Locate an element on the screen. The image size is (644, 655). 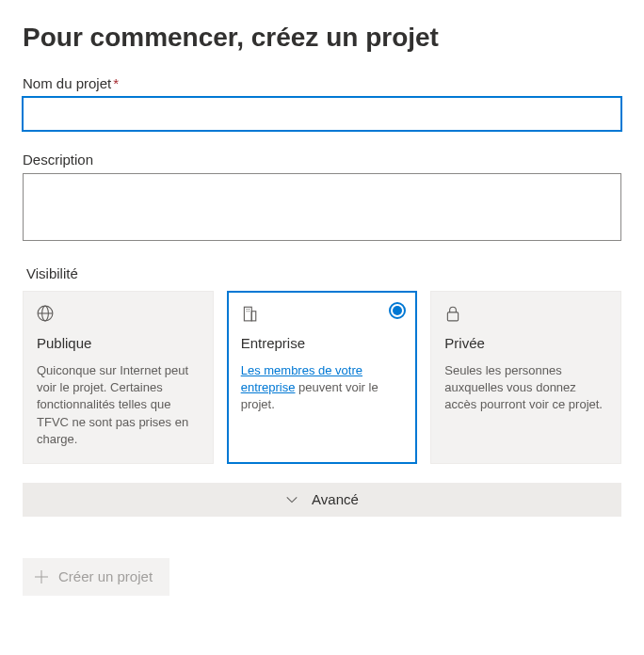
create-button-label: Créer un projet is located at coordinates (105, 576).